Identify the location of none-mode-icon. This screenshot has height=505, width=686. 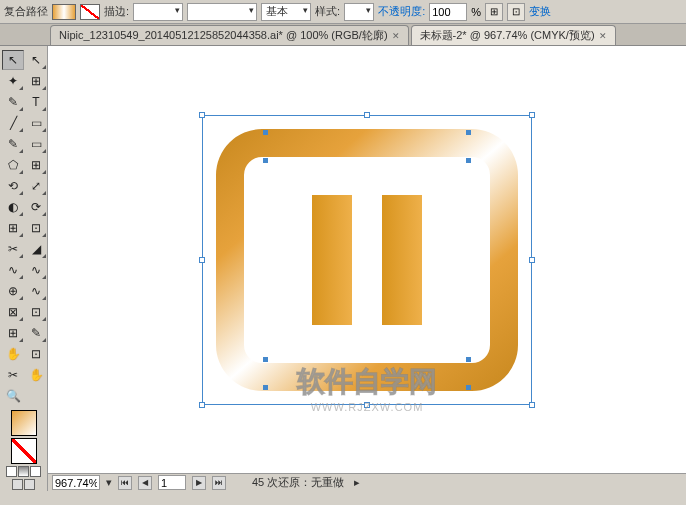
(36, 472).